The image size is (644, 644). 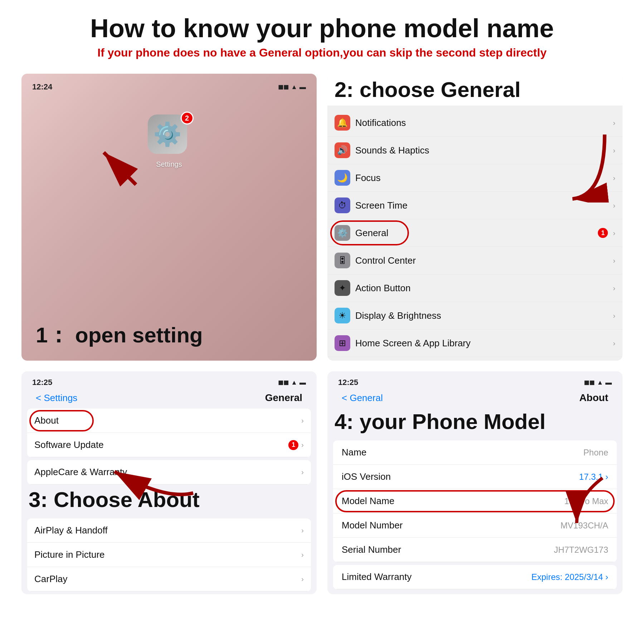 What do you see at coordinates (283, 382) in the screenshot?
I see `signal-icon-3: ◼◼` at bounding box center [283, 382].